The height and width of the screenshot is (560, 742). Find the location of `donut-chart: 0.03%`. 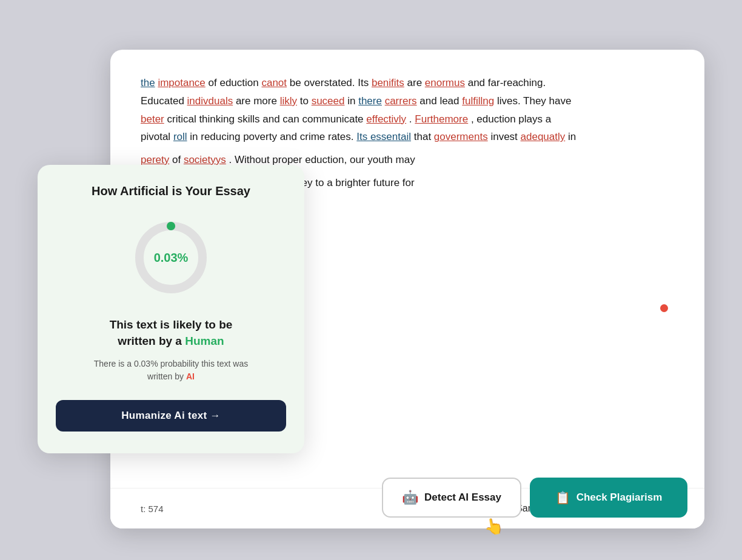

donut-chart: 0.03% is located at coordinates (171, 258).